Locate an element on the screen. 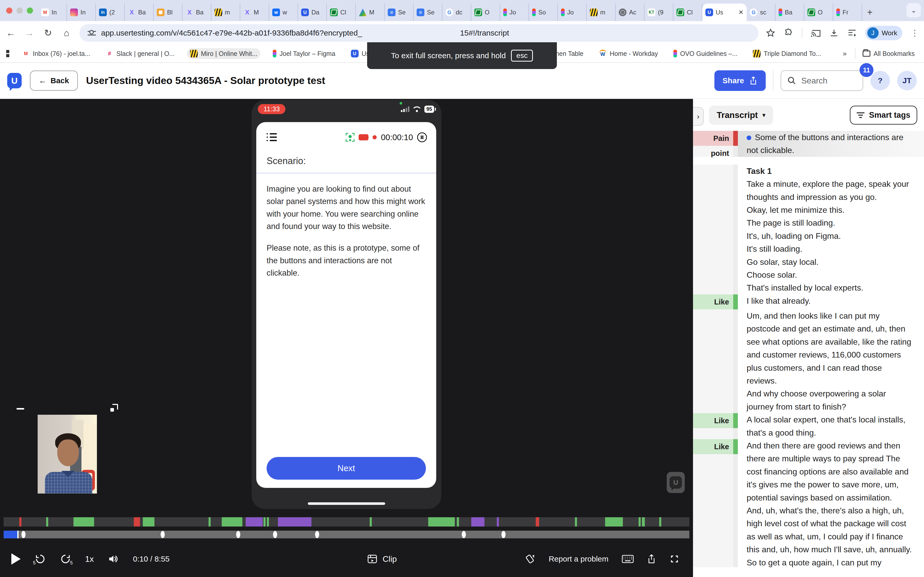 This screenshot has height=577, width=924. transcript-text: Choose solar. is located at coordinates (831, 275).